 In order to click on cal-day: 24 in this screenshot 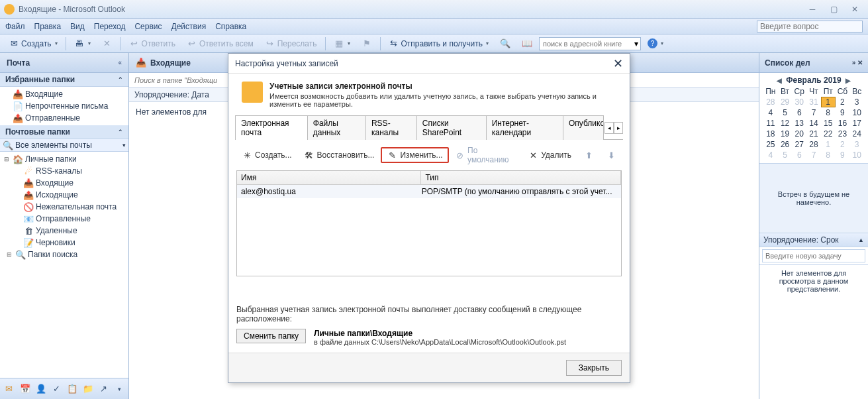, I will do `click(857, 134)`.